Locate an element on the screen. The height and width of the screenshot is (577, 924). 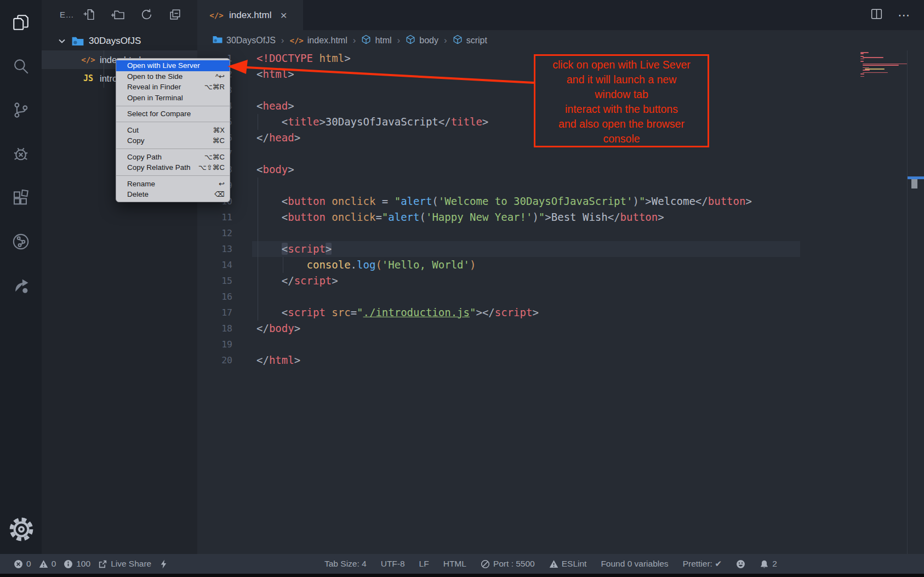
code-text: <head> is located at coordinates (275, 106).